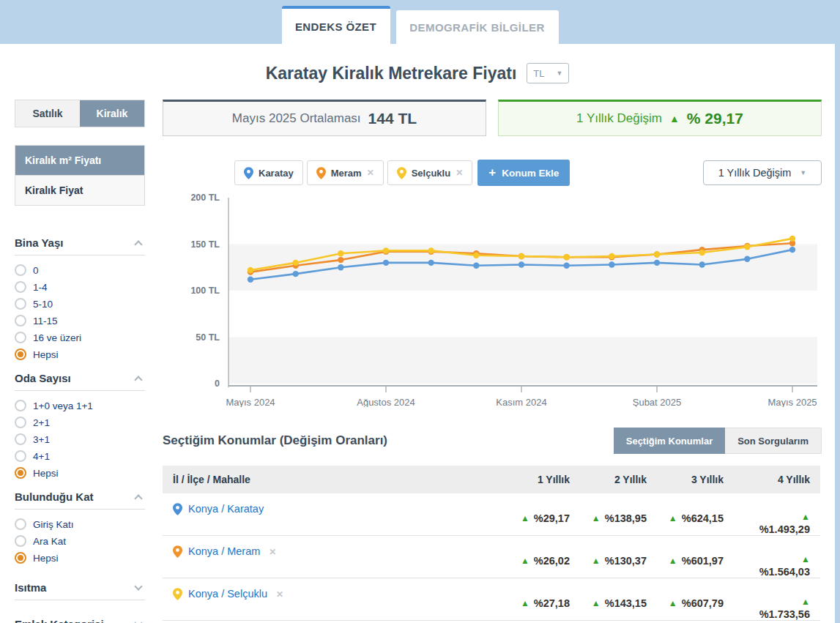  What do you see at coordinates (80, 456) in the screenshot?
I see `filter-option-4-1: 4+1` at bounding box center [80, 456].